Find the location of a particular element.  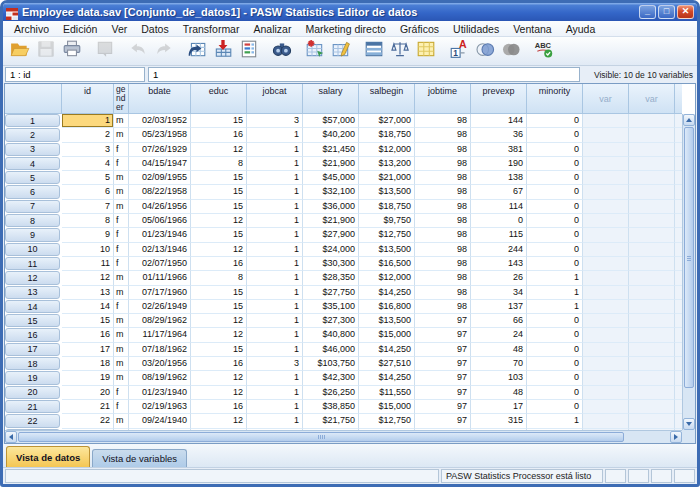

open-file-button is located at coordinates (20, 52).